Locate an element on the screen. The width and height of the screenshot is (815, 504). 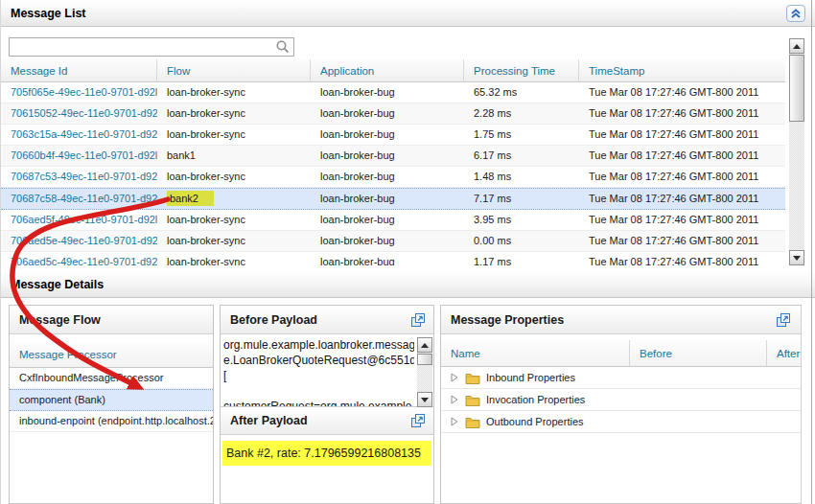
folder-icon is located at coordinates (473, 378).